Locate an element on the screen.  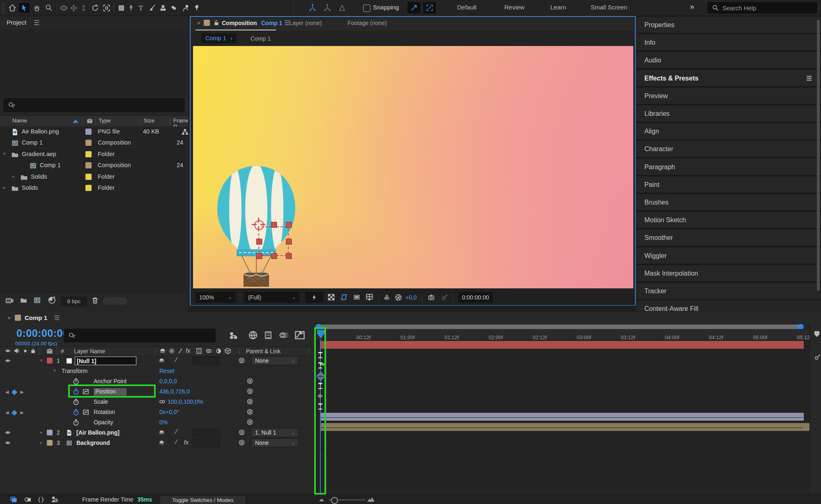
solo-icon is located at coordinates (25, 351).